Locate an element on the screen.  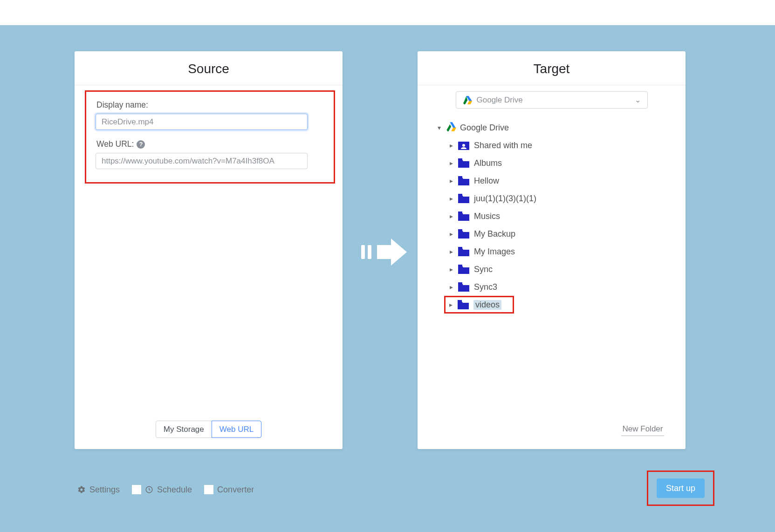
display-name-label: Display name: is located at coordinates (211, 105).